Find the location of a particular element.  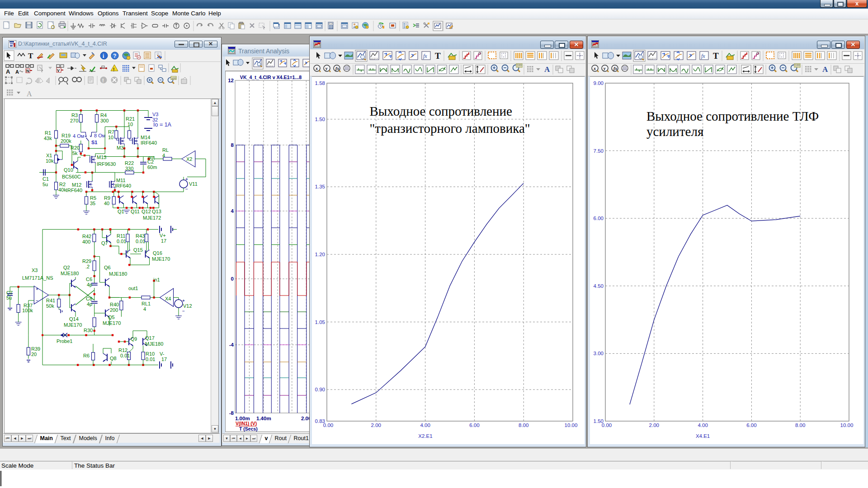

svg-text: 50k is located at coordinates (50, 306).